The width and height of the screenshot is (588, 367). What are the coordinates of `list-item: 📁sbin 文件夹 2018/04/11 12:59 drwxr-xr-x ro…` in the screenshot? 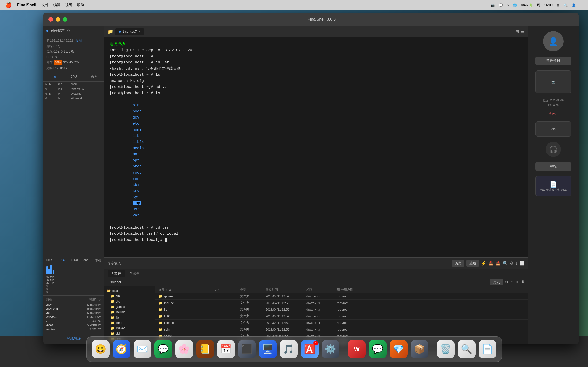 It's located at (342, 330).